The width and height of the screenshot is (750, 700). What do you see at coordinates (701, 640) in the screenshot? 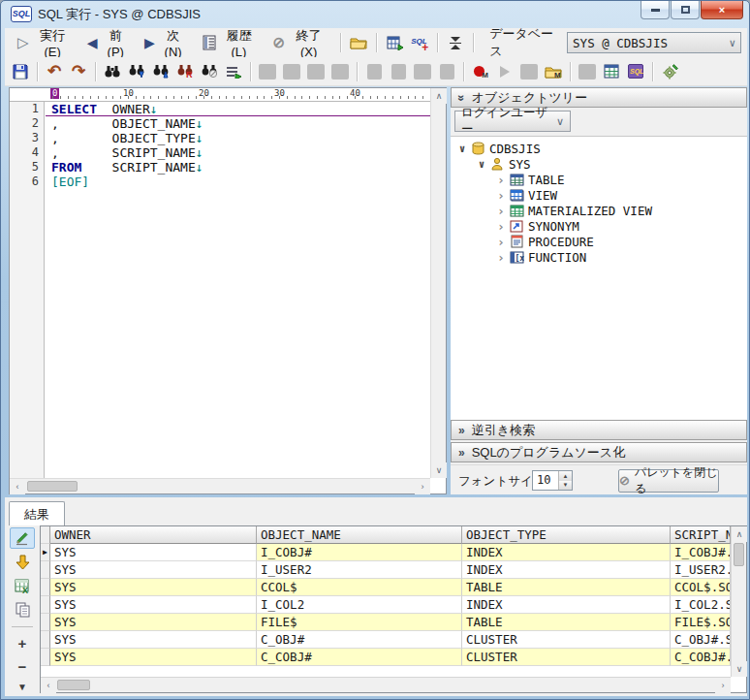
I see `cell-script-name: C_OBJ#.S` at bounding box center [701, 640].